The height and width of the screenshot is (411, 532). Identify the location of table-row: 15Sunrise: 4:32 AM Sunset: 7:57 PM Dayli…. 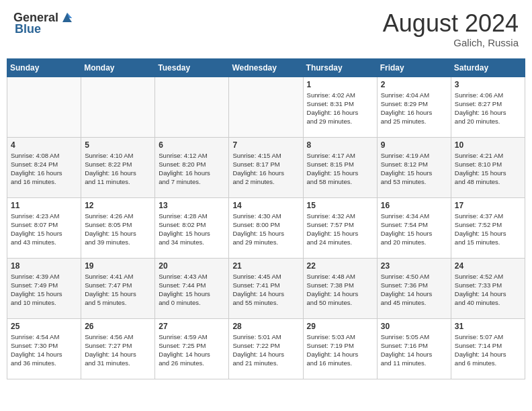
(340, 228).